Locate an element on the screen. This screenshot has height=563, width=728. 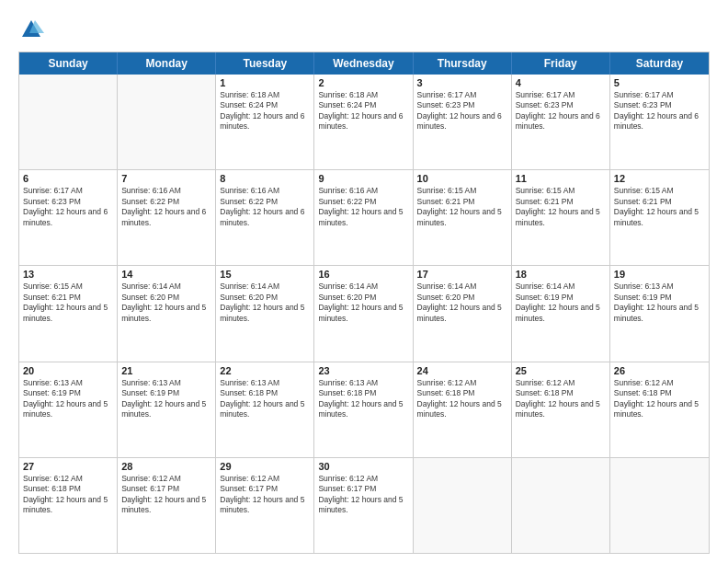
calendar-header-row: SundayMondayTuesdayWednesdayThursdayFrid… is located at coordinates (364, 63).